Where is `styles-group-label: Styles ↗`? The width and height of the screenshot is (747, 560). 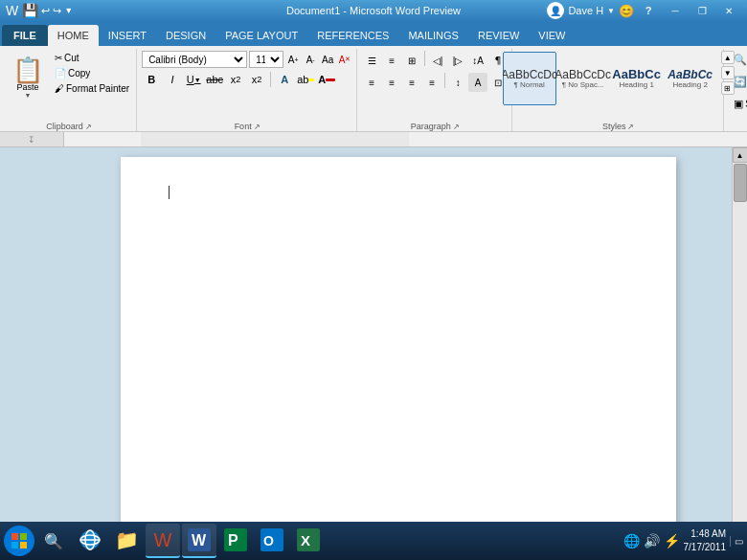
styles-group-label: Styles ↗ is located at coordinates (619, 126).